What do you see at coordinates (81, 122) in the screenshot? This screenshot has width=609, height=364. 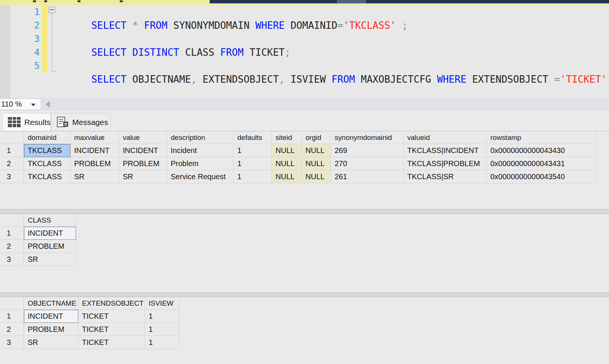 I see `tab-messages: Messages` at bounding box center [81, 122].